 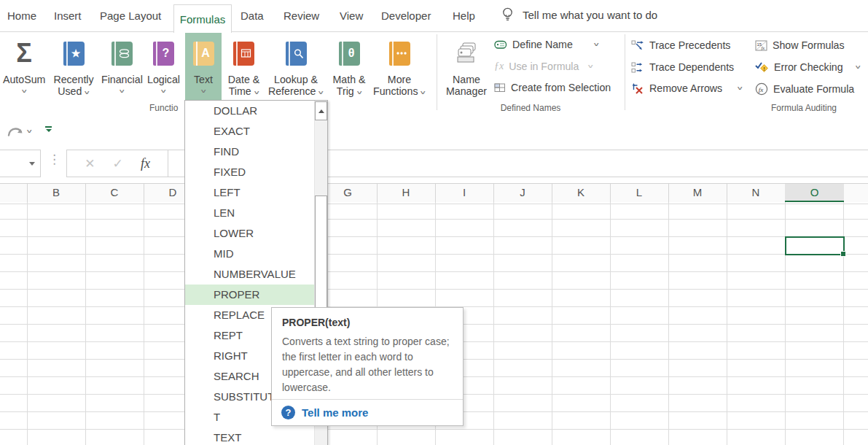 What do you see at coordinates (466, 66) in the screenshot?
I see `name-manager-button: Name Manager` at bounding box center [466, 66].